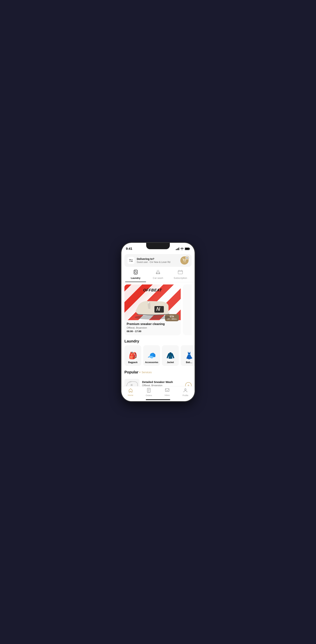 The width and height of the screenshot is (316, 644). Describe the element at coordinates (133, 362) in the screenshot. I see `category-bagpack-label: Bagpack` at that location.